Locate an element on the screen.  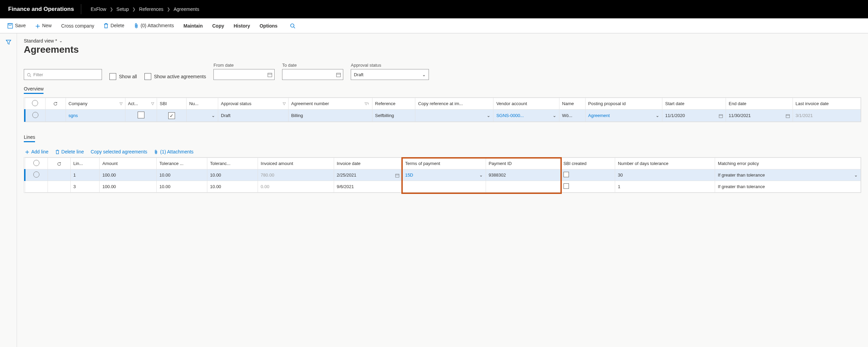
show-all-checkbox: Show all is located at coordinates (123, 77).